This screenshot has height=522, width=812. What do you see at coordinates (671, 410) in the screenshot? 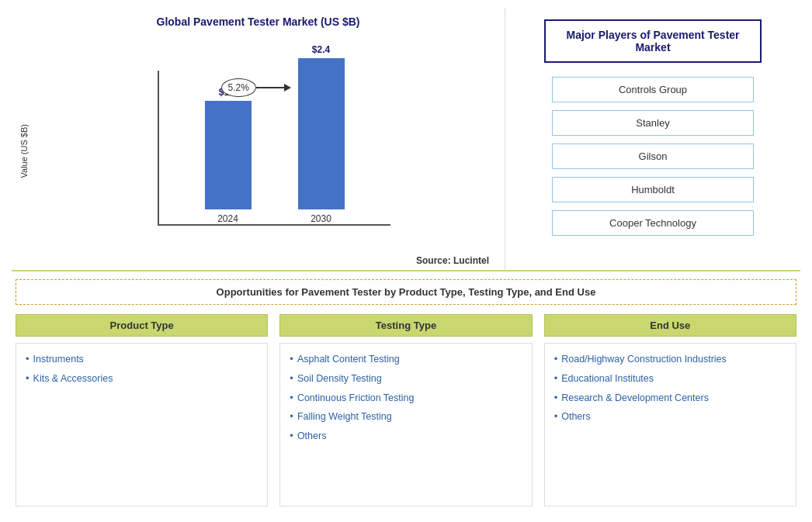
I see `end-use-column: End Use • Road/Highway Construction Indu…` at bounding box center [671, 410].